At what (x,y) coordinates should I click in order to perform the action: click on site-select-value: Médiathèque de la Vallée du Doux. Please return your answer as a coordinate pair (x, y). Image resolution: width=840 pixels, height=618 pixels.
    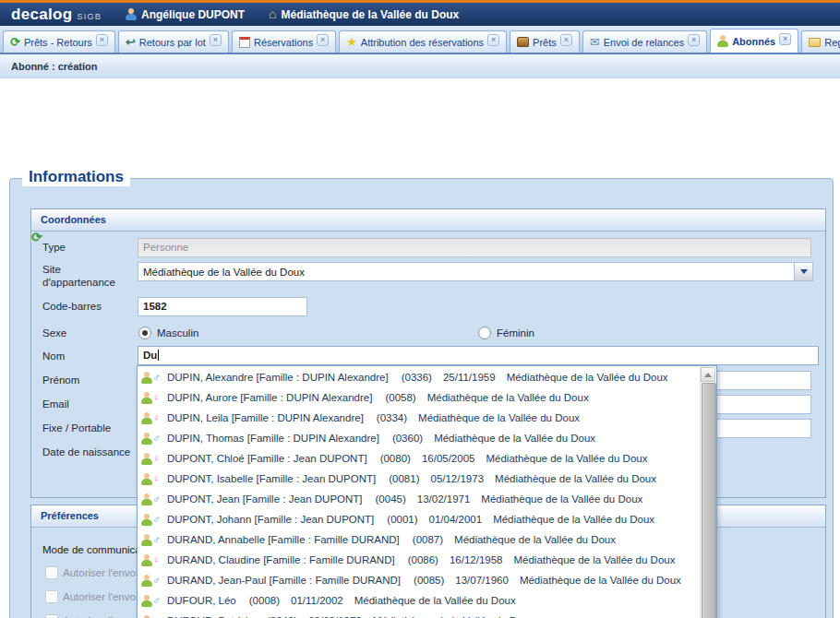
    Looking at the image, I should click on (466, 272).